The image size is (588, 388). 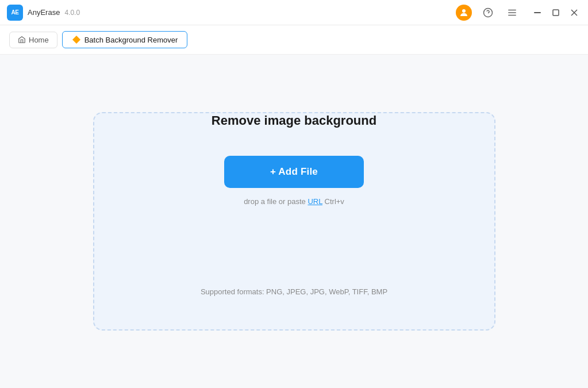 I want to click on title-bar: AE AnyErase 4.0.0, so click(x=294, y=13).